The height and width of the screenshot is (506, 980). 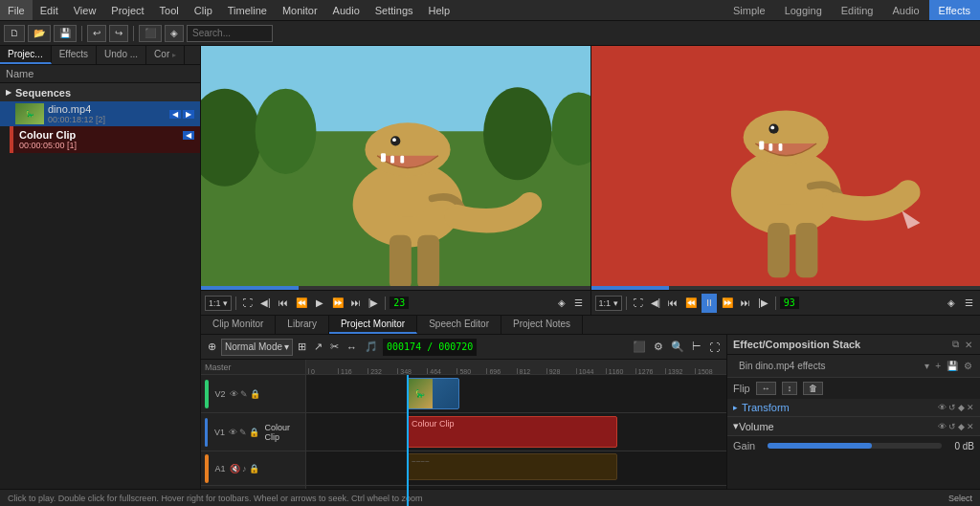 I want to click on open-btn: 📂, so click(x=39, y=33).